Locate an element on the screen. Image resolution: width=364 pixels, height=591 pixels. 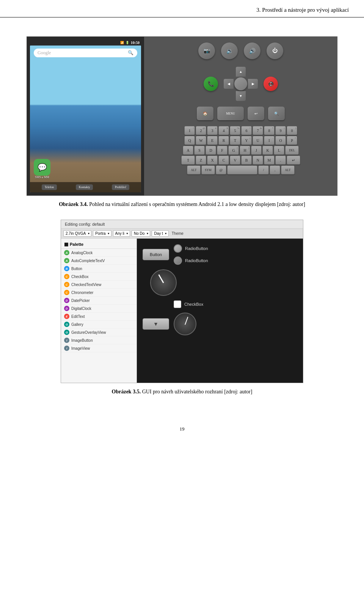
palette-item-gallery: G Gallery is located at coordinates (99, 325).